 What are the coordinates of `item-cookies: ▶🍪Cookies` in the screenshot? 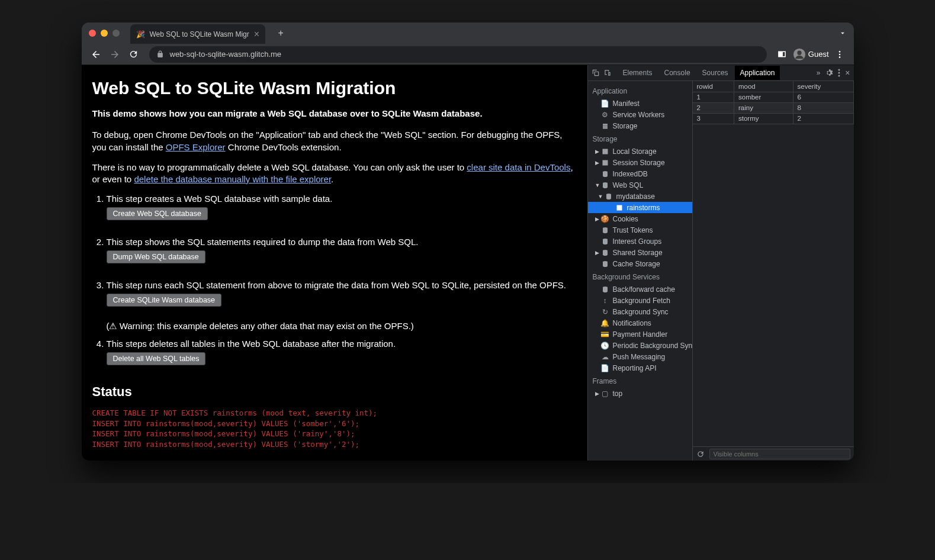 It's located at (640, 219).